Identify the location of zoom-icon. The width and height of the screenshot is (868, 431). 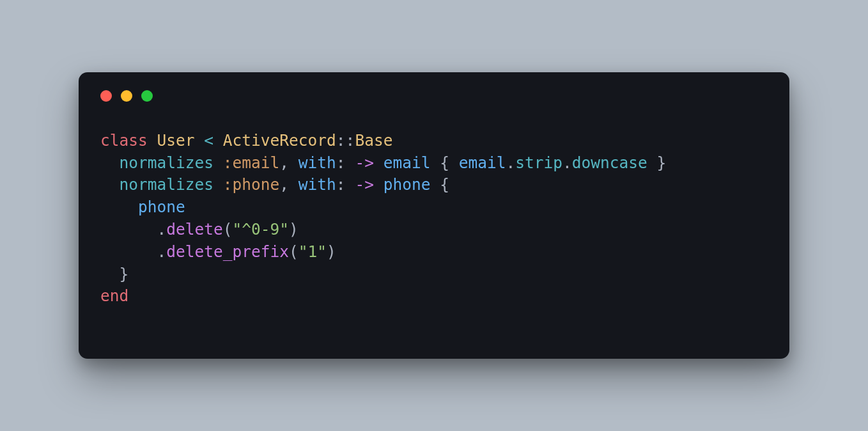
(147, 96).